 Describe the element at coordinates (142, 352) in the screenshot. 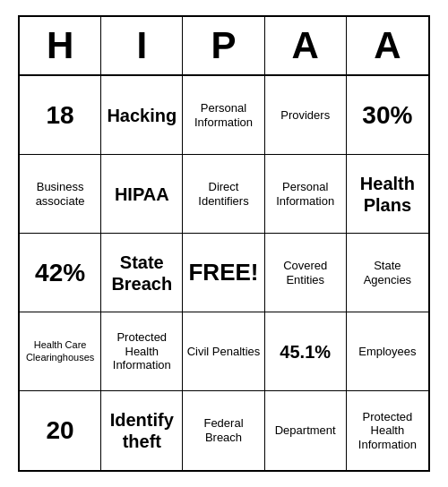

I see `cell-r3-c1: Protected Health Information` at that location.